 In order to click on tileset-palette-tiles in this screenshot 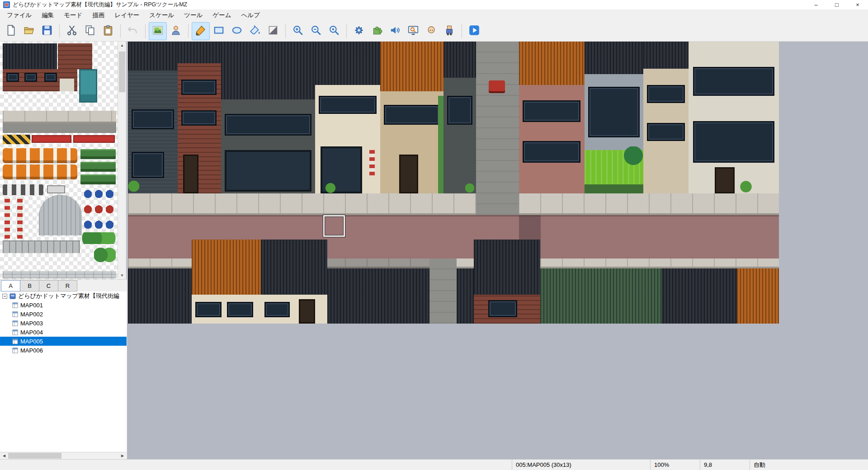, I will do `click(59, 160)`.